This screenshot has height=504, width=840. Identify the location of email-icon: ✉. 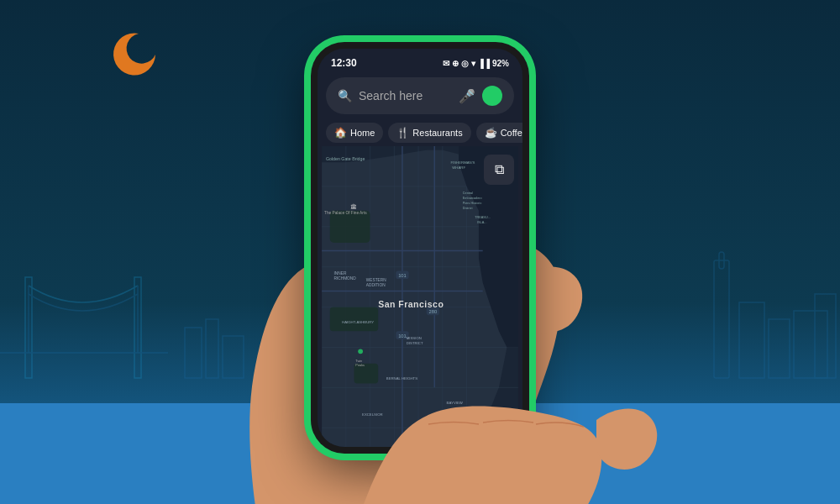
(446, 64).